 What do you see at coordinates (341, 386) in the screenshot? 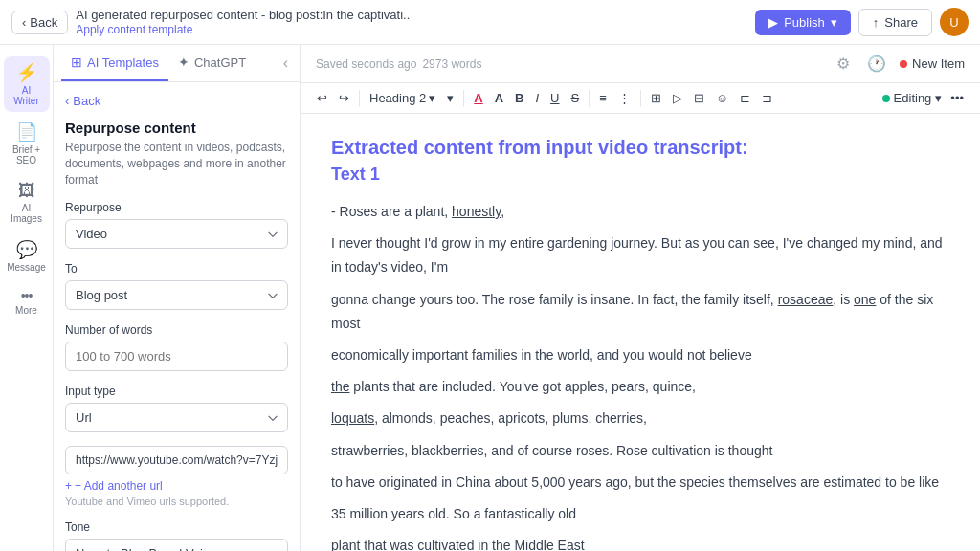
I see `the-link: the` at bounding box center [341, 386].